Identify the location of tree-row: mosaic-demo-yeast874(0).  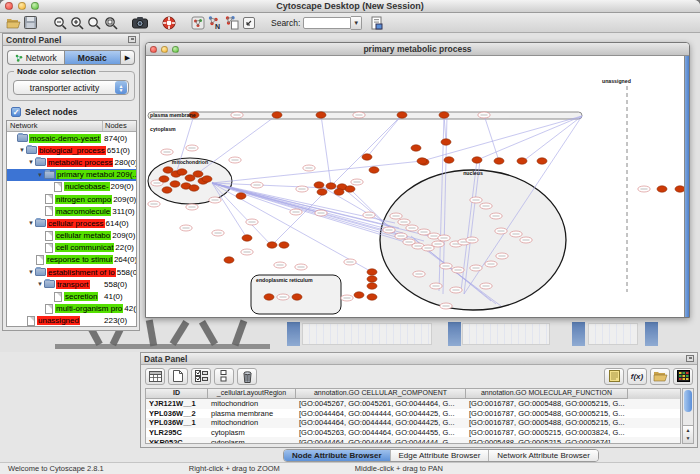
(72, 138).